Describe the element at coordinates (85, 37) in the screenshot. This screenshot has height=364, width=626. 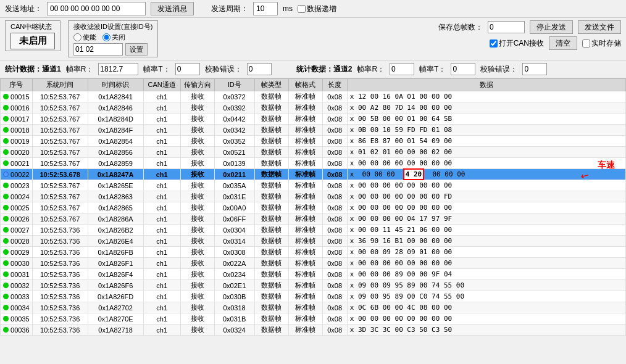
I see `filter-enable-radio-label: 使能` at that location.